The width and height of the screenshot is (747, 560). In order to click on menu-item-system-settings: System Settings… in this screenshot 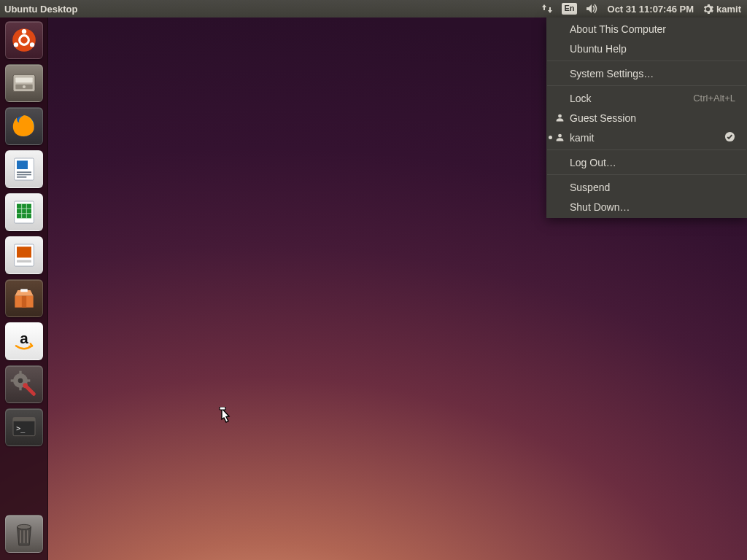, I will do `click(646, 73)`.